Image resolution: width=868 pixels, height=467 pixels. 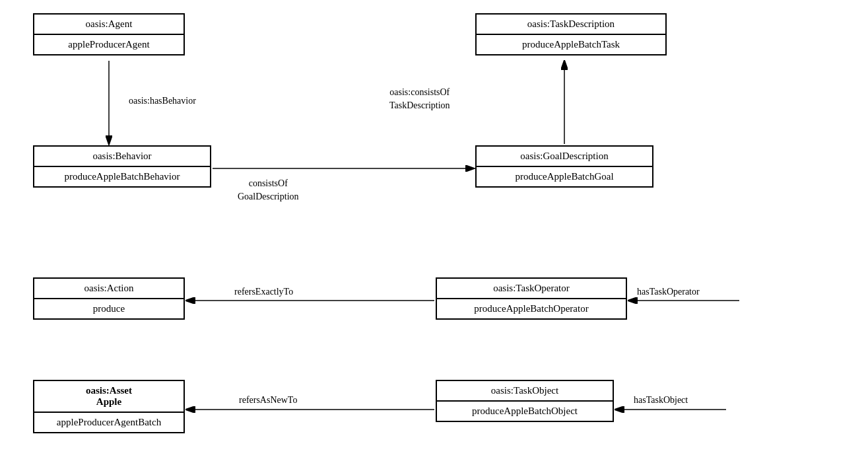 What do you see at coordinates (564, 177) in the screenshot?
I see `box-goal-description-bottom: produceAppleBatchGoal` at bounding box center [564, 177].